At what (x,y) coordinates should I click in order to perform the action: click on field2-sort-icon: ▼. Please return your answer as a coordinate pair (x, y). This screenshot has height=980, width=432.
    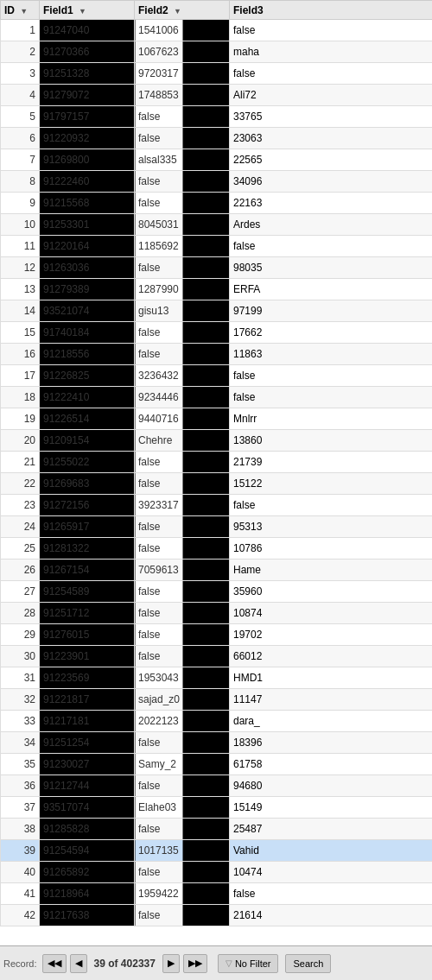
    Looking at the image, I should click on (178, 11).